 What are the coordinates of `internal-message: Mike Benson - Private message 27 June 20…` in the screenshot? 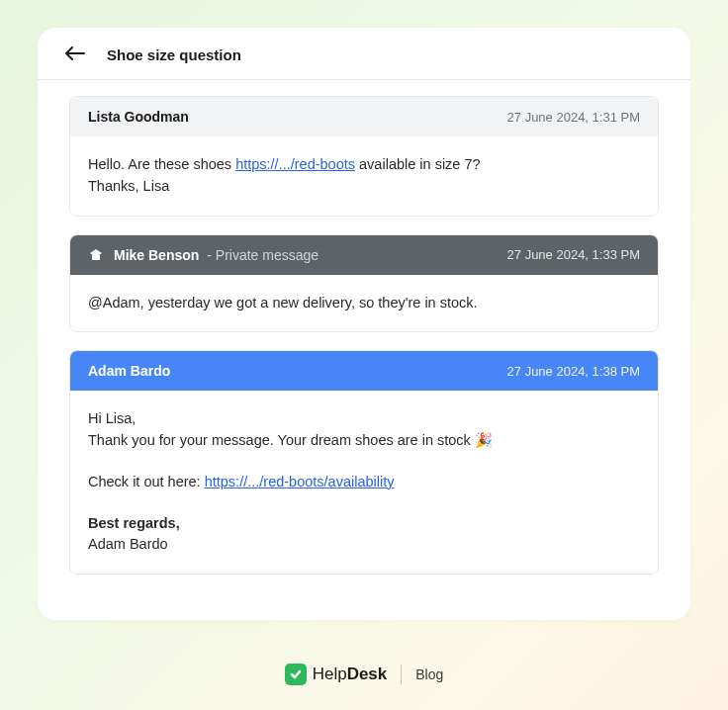 It's located at (364, 284).